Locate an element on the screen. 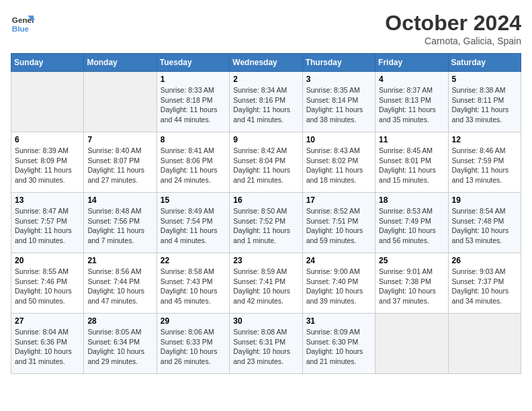 The image size is (532, 411). calendar-cell: 23Sunrise: 8:59 AM Sunset: 7:41 PM Dayli… is located at coordinates (266, 283).